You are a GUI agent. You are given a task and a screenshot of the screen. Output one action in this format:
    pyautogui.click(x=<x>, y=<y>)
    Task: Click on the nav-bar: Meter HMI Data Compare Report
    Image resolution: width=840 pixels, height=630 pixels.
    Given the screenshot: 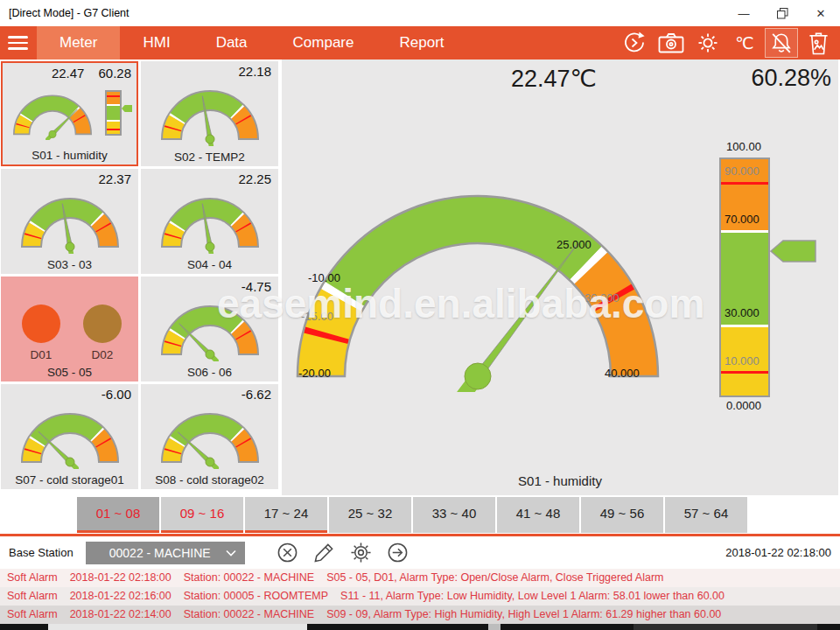 What is the action you would take?
    pyautogui.click(x=420, y=43)
    